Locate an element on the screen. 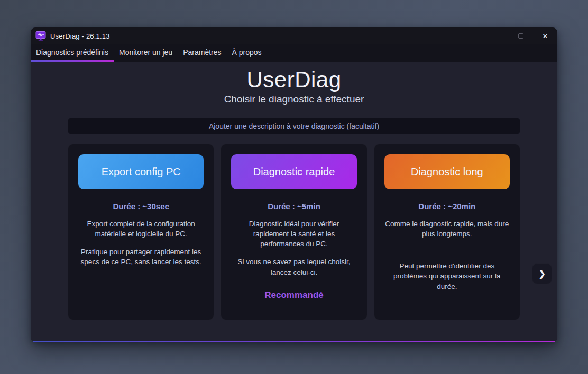 This screenshot has height=374, width=588. tab-label: À propos is located at coordinates (247, 52).